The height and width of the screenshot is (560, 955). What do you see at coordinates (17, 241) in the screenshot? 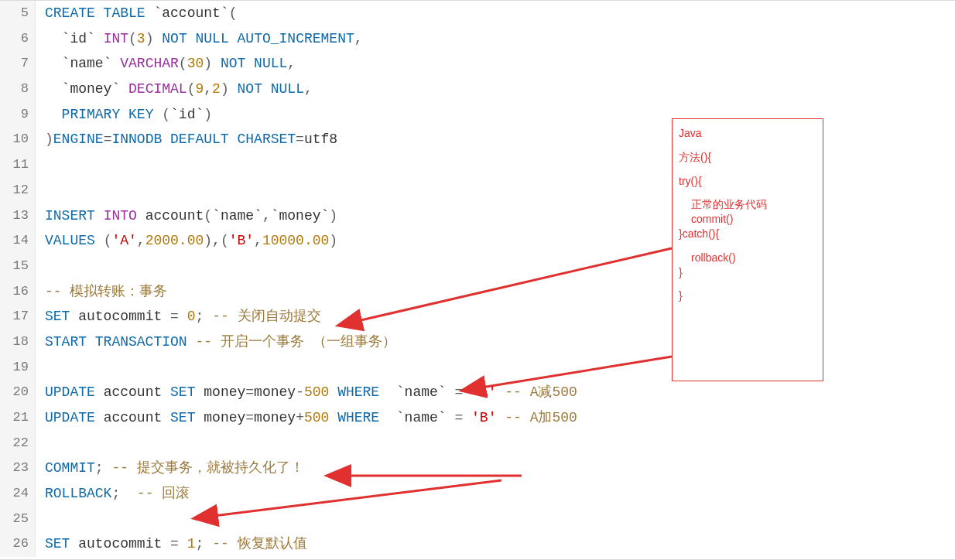
I see `line-number: 14` at bounding box center [17, 241].